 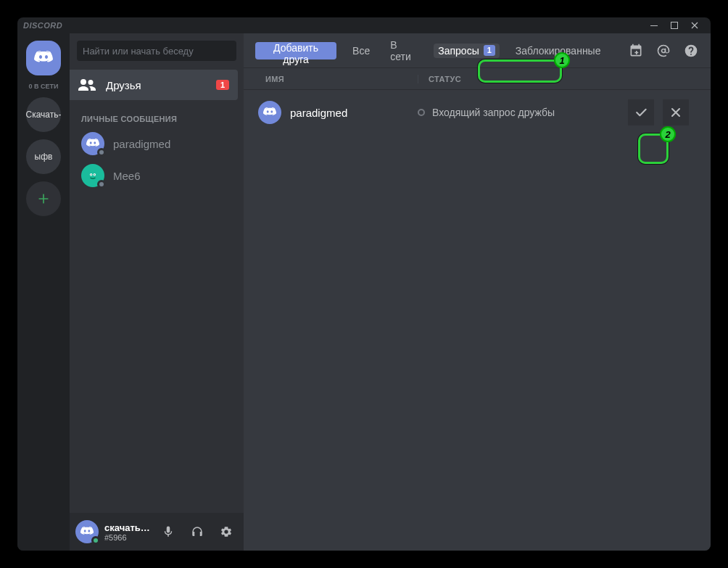 I want to click on tab-pending-label: Запросы, so click(x=458, y=51).